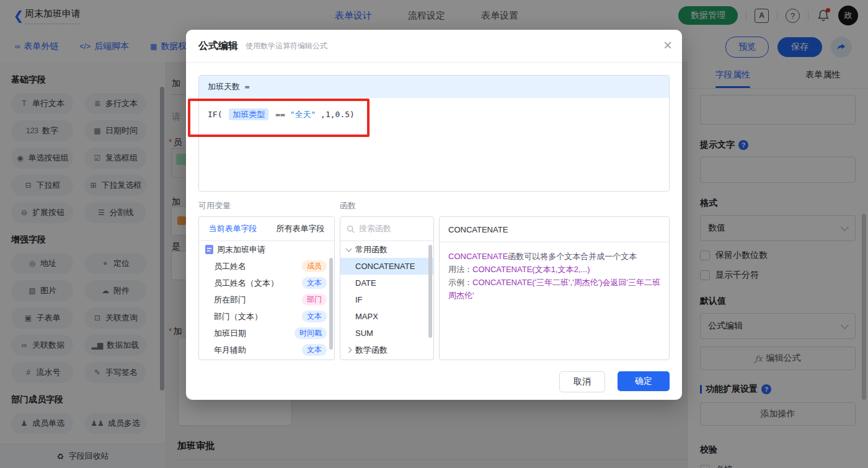  What do you see at coordinates (311, 333) in the screenshot?
I see `variable-type-badge: 时间戳` at bounding box center [311, 333].